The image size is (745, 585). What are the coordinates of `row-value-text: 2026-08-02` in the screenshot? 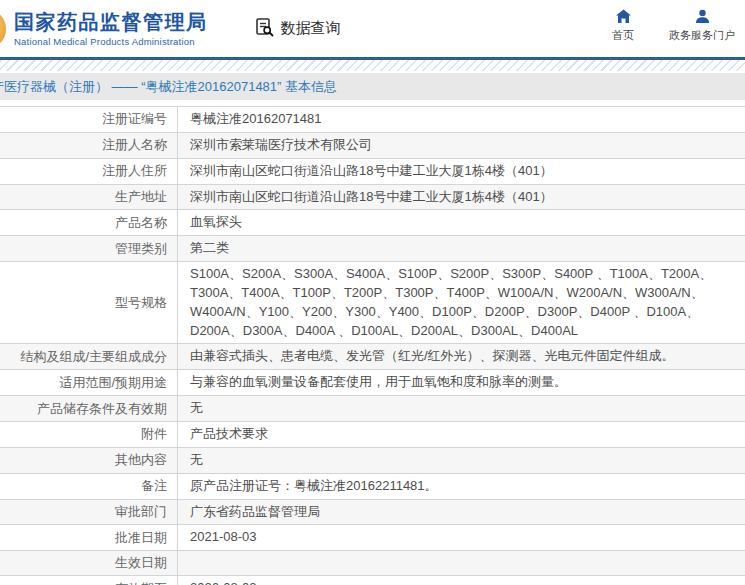 It's located at (224, 582).